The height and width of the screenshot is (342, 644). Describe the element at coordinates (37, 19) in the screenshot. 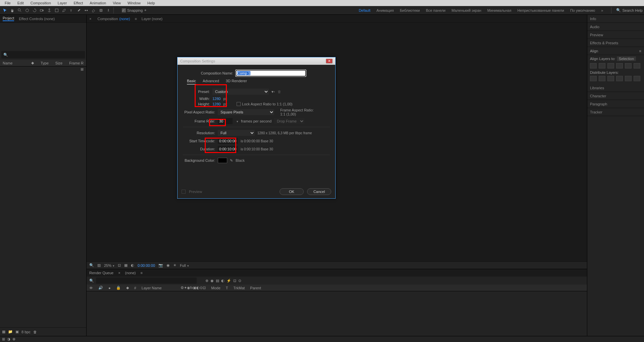

I see `tab-effect-controls: Effect Controls (none)` at that location.